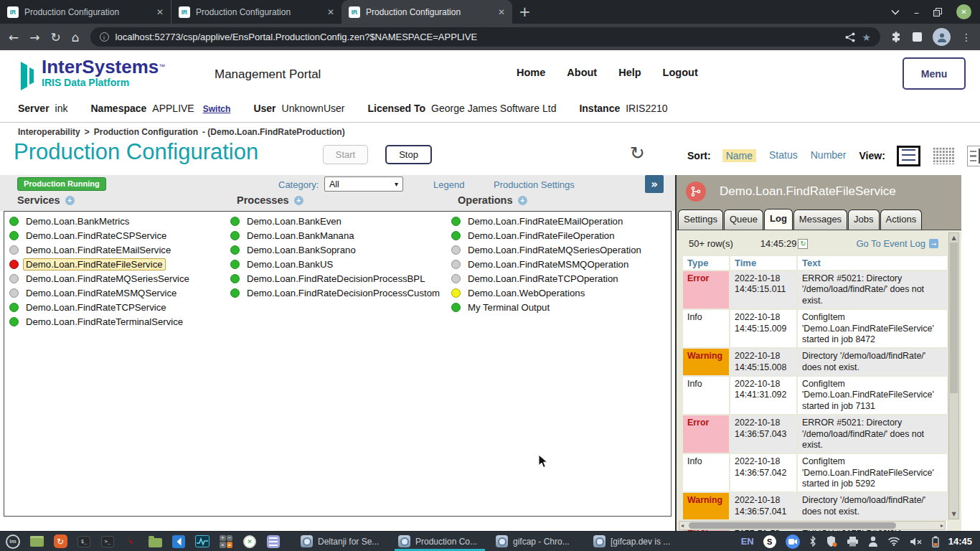 This screenshot has height=551, width=980. What do you see at coordinates (131, 542) in the screenshot?
I see `deltanji-icon` at bounding box center [131, 542].